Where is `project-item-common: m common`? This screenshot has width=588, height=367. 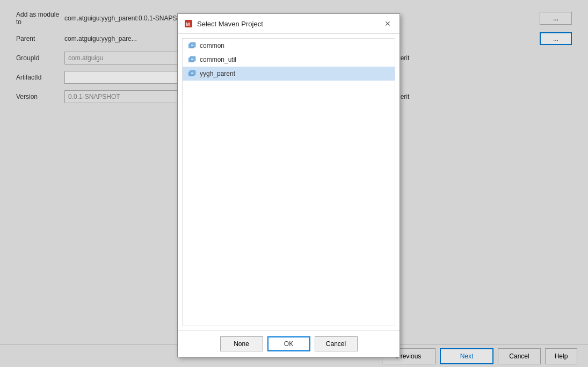
project-item-common: m common is located at coordinates (289, 46).